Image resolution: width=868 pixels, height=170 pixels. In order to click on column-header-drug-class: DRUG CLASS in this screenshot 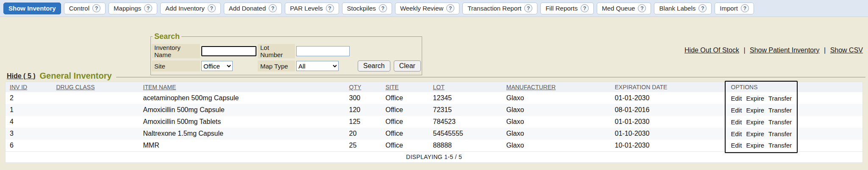, I will do `click(96, 87)`.